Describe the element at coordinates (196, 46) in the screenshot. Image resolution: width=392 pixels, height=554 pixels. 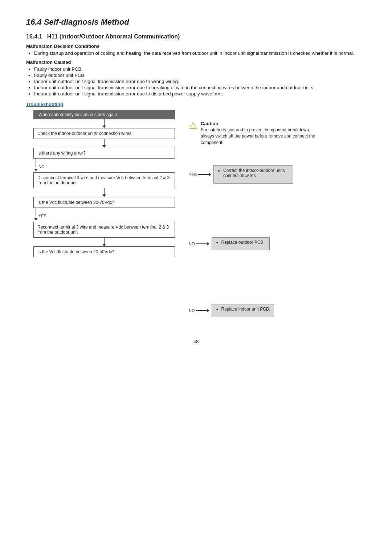
I see `malfunction-decision-label: Malfunction Decision Conditions` at that location.